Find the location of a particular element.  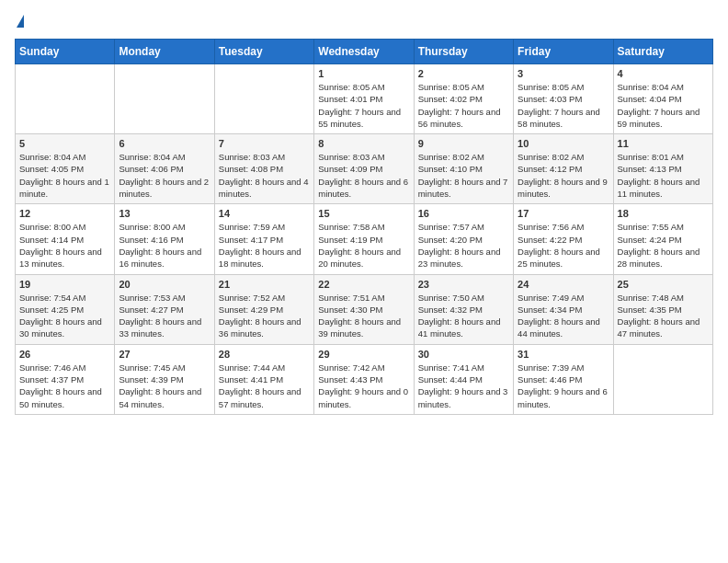

day-number: 29 is located at coordinates (364, 354).